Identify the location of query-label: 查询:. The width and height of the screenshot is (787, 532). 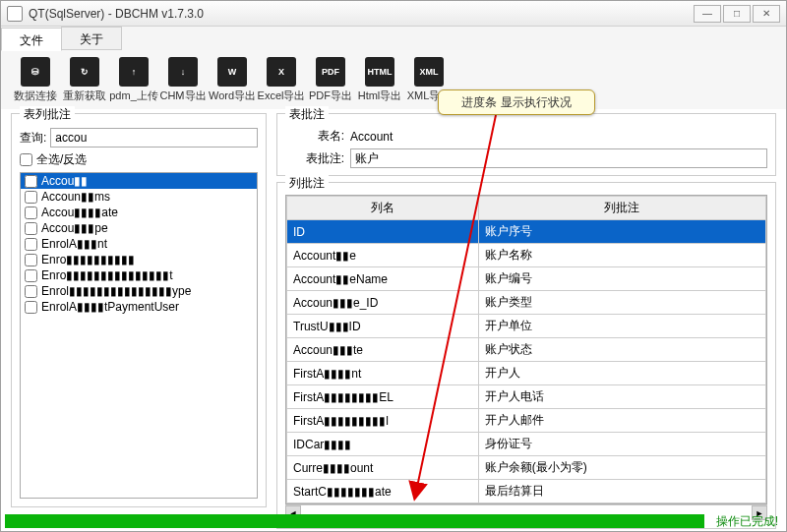
(33, 138).